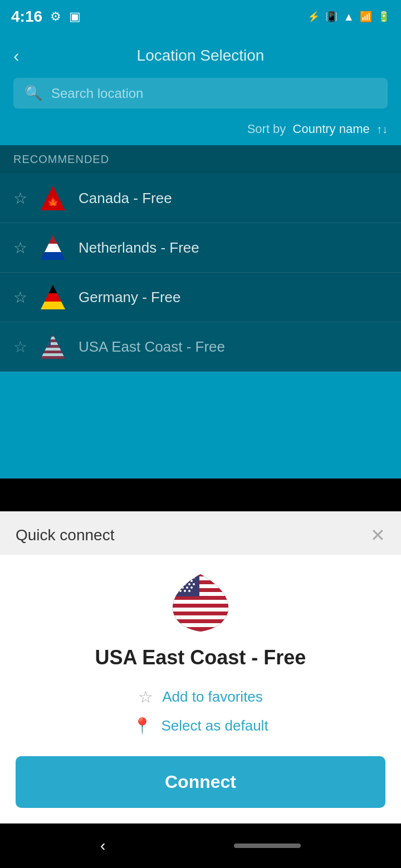  What do you see at coordinates (46, 17) in the screenshot?
I see `status-left: 4:16 ⚙ ▣` at bounding box center [46, 17].